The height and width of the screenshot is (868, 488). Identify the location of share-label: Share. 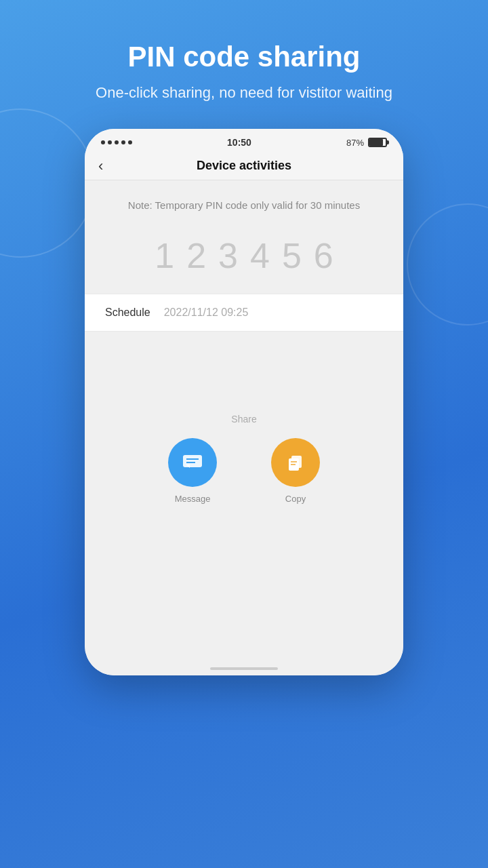
(244, 419).